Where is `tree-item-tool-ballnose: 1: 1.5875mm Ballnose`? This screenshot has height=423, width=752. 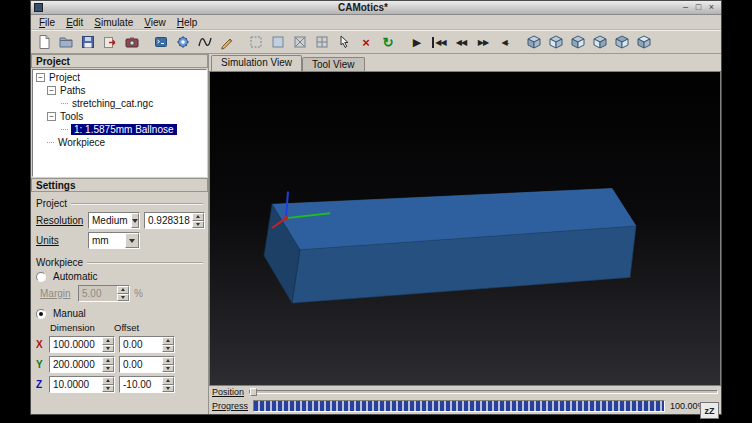 tree-item-tool-ballnose: 1: 1.5875mm Ballnose is located at coordinates (120, 130).